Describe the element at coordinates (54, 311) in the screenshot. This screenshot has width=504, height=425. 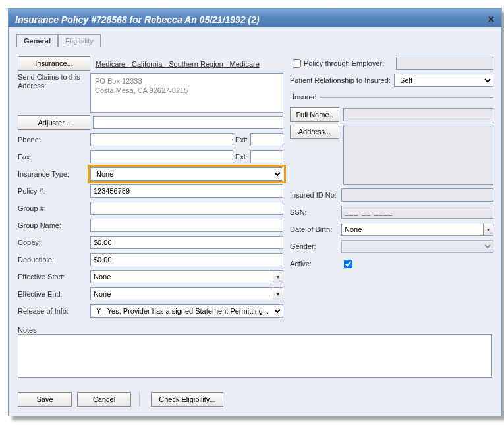
I see `release-label: Release of Info:` at that location.